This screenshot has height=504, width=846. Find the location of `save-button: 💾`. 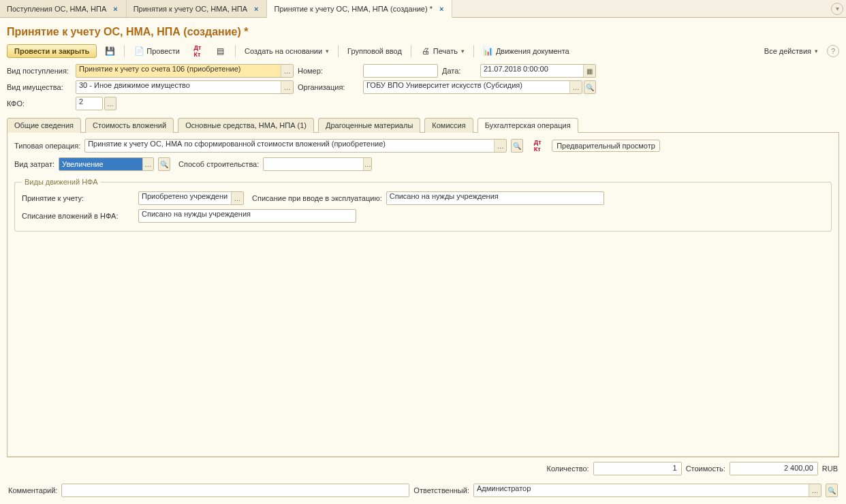

save-button: 💾 is located at coordinates (110, 51).